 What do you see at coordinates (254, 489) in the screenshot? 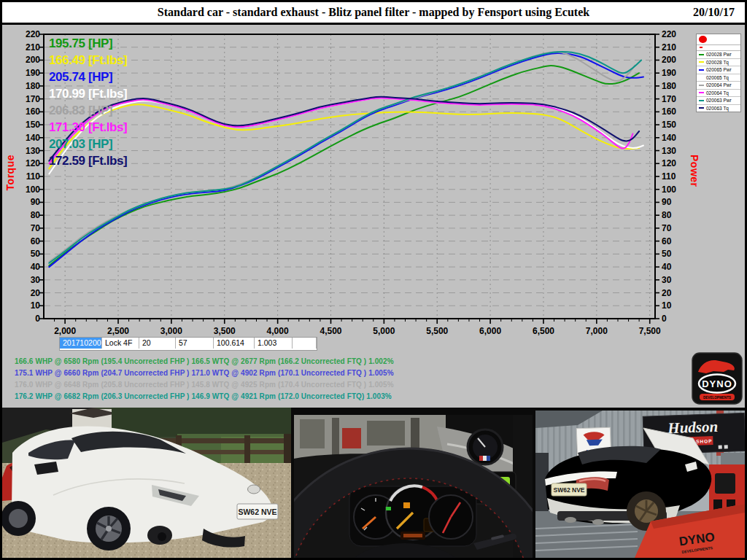
I see `toyota-badge` at bounding box center [254, 489].